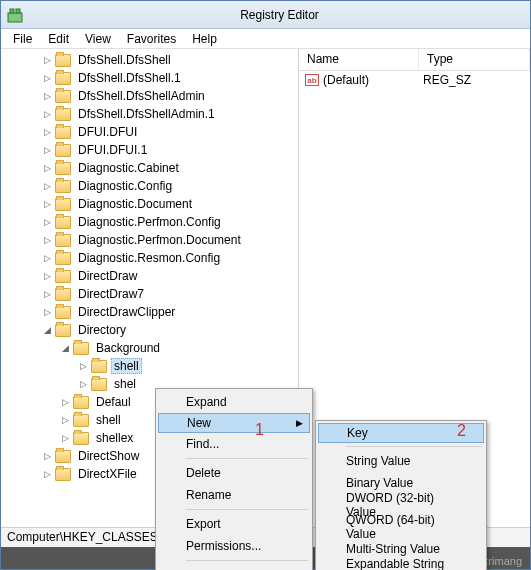 The width and height of the screenshot is (531, 570). I want to click on tree-item: ▷Diagnostic.Resmon.Config, so click(154, 258).